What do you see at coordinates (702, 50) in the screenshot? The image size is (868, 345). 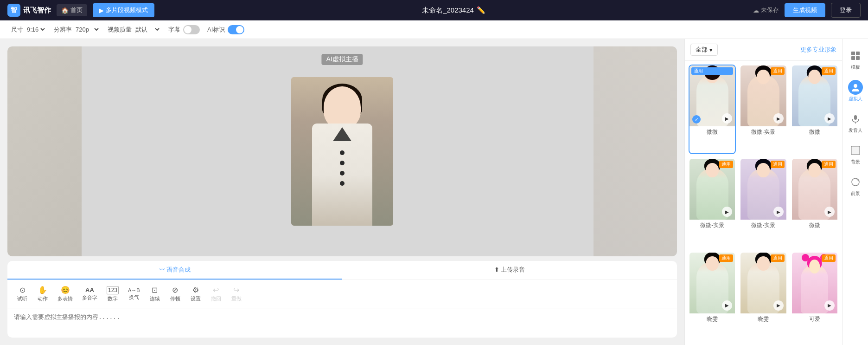 I see `filter-label: 全部` at bounding box center [702, 50].